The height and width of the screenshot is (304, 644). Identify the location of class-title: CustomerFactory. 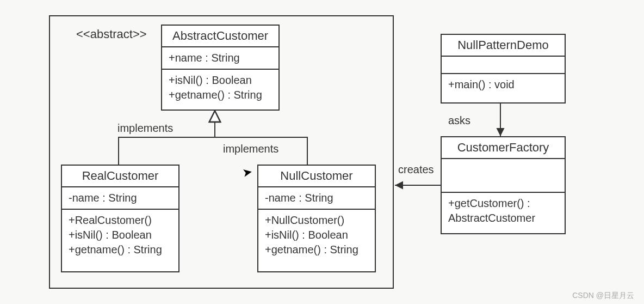
(503, 148).